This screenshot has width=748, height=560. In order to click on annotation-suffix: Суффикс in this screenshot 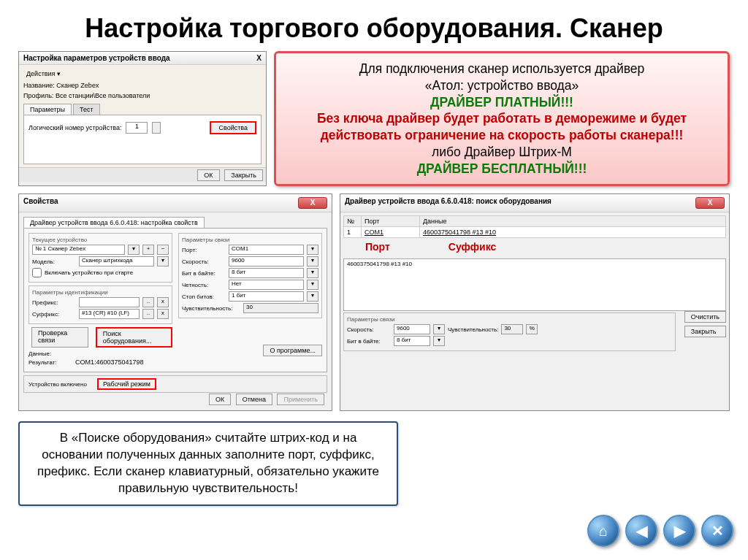, I will do `click(472, 247)`.